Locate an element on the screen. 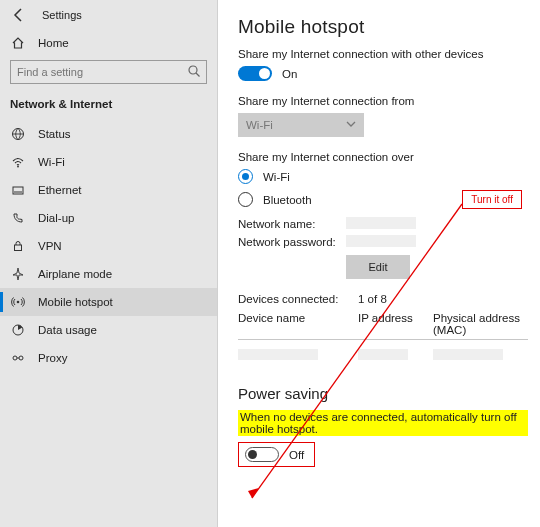 The height and width of the screenshot is (527, 540). section-heading: Network & Internet is located at coordinates (108, 104).